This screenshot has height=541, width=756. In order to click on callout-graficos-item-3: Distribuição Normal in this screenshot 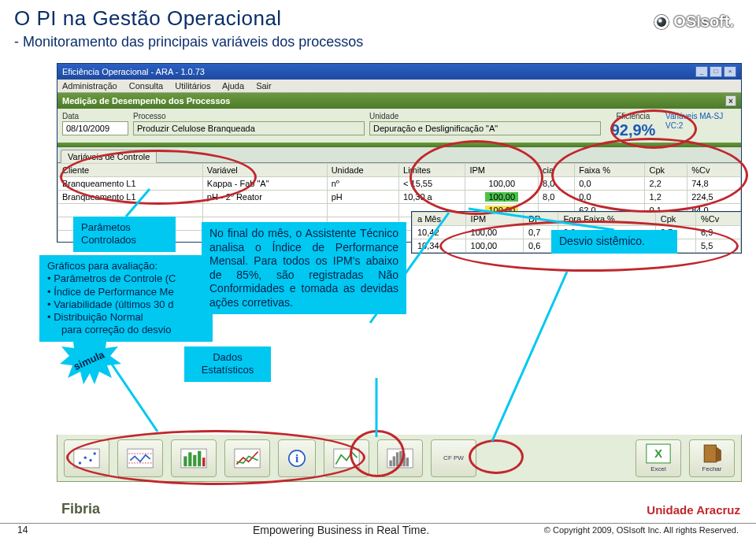, I will do `click(98, 317)`.